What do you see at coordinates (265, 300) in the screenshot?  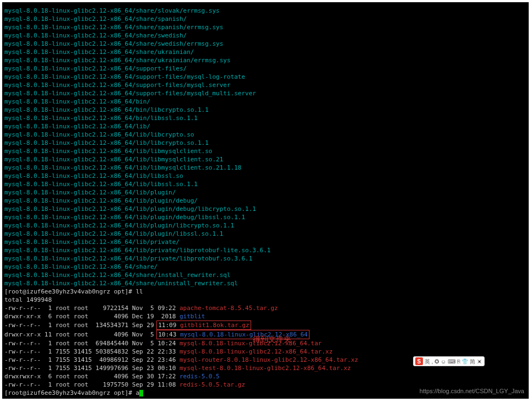 I see `total-line: total 1499948` at bounding box center [265, 300].